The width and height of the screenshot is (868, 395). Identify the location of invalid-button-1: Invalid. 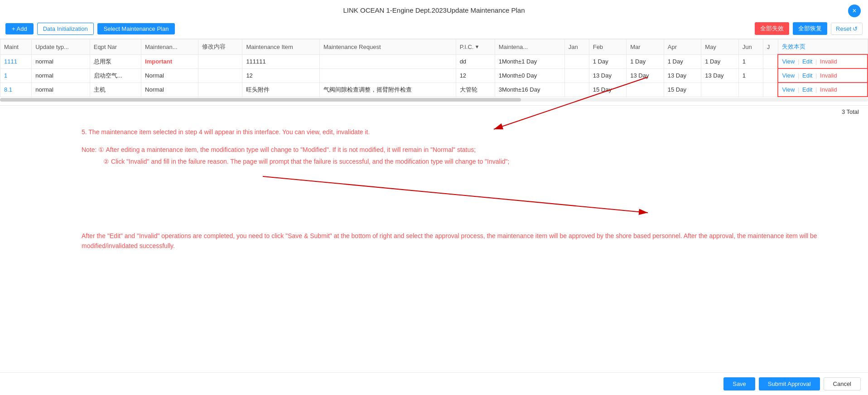
(829, 62).